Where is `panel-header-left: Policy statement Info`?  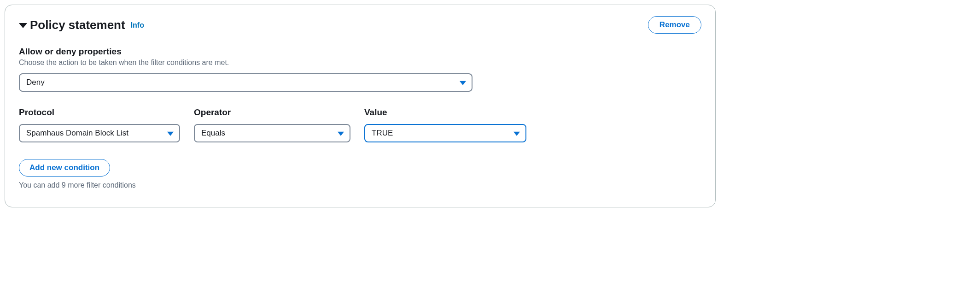
panel-header-left: Policy statement Info is located at coordinates (82, 25).